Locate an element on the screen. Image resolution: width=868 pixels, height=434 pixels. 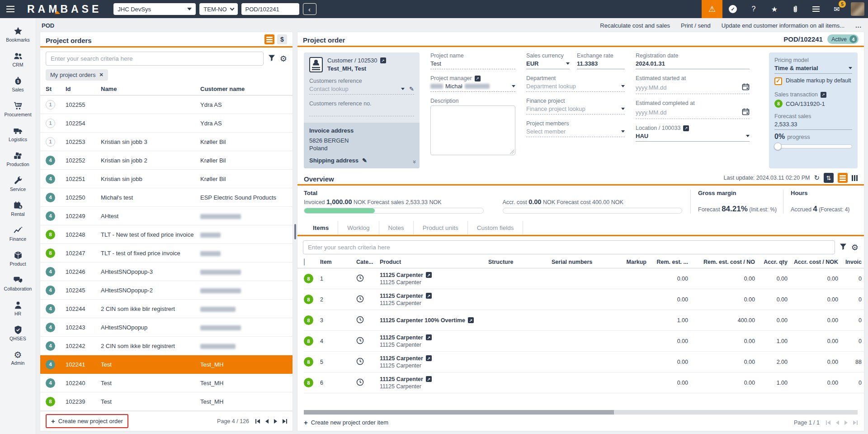
back-button: ‹ is located at coordinates (310, 9).